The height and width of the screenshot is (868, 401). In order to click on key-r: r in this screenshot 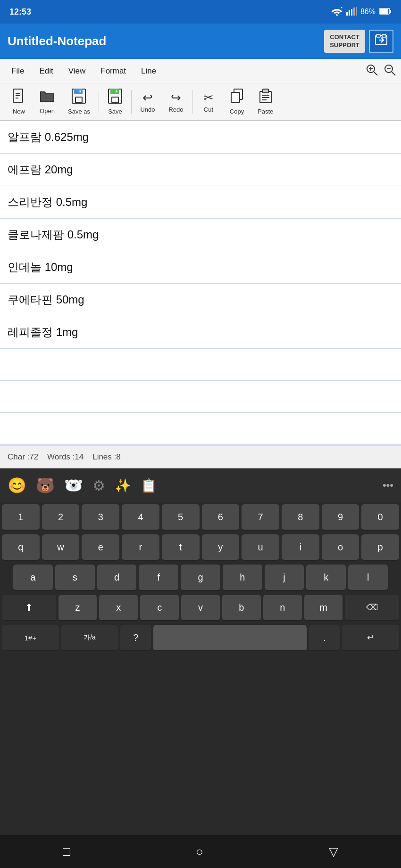, I will do `click(141, 548)`.